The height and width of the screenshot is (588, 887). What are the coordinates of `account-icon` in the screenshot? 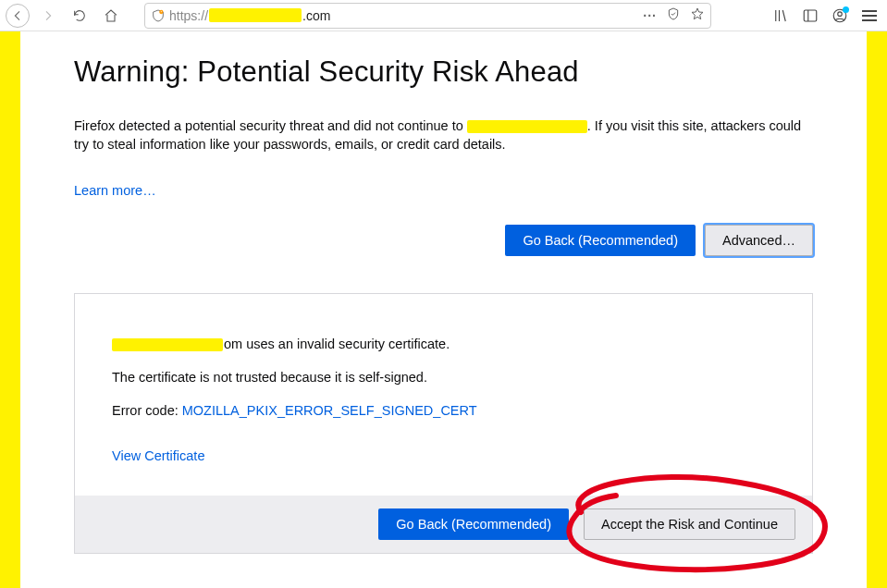 It's located at (840, 16).